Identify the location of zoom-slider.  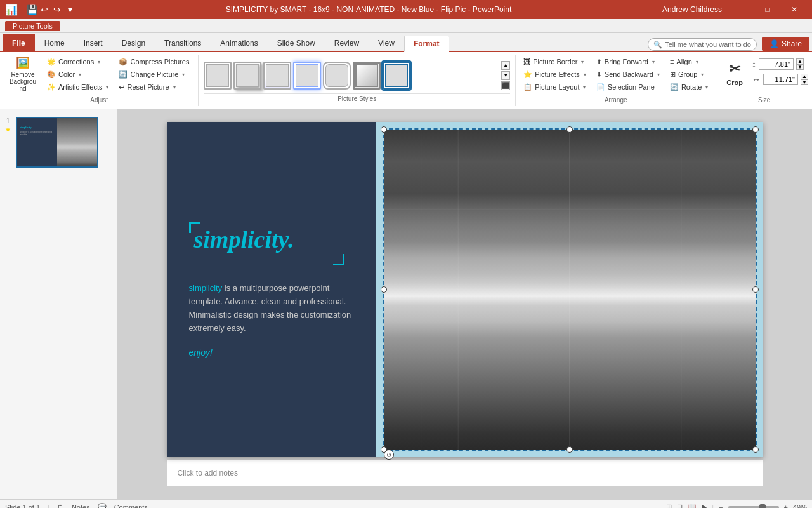
(754, 507).